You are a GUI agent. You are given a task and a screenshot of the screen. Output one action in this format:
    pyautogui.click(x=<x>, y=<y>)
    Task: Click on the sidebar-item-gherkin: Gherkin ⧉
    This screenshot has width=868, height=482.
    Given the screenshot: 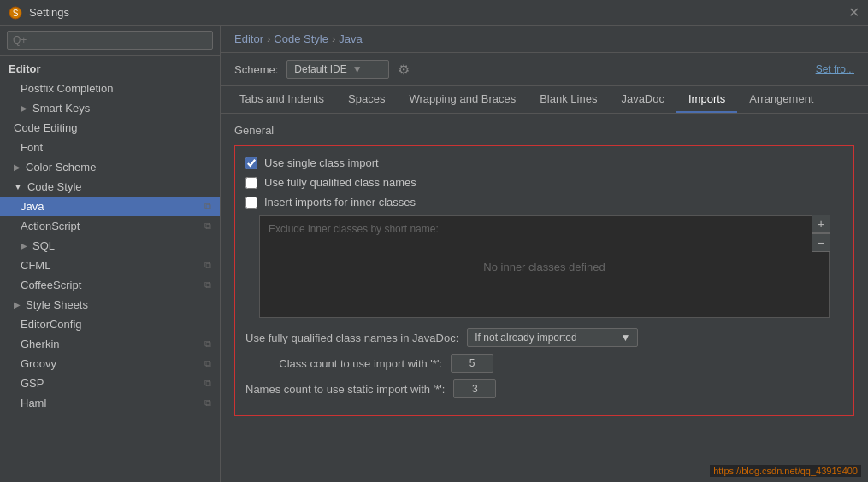 What is the action you would take?
    pyautogui.click(x=109, y=344)
    